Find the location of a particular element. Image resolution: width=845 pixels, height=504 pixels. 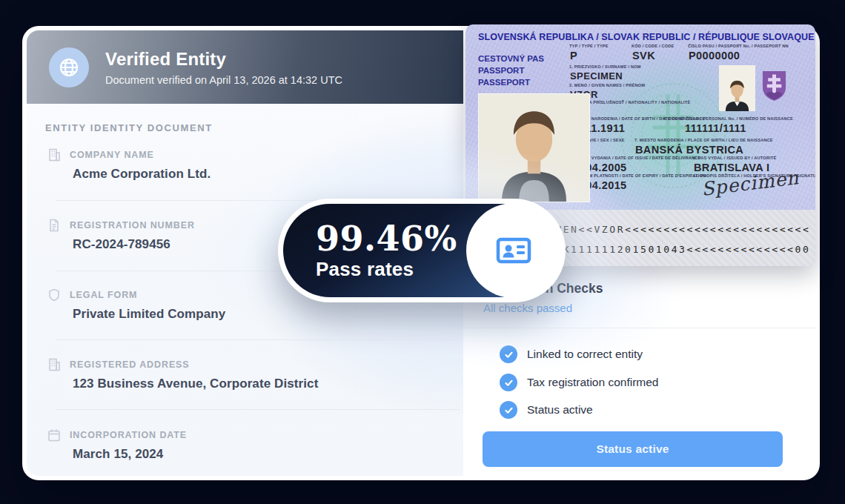

passport-country-title: SLOVENSKÁ REPUBLIKA / SLOVAK REPUBLIC / … is located at coordinates (643, 37).